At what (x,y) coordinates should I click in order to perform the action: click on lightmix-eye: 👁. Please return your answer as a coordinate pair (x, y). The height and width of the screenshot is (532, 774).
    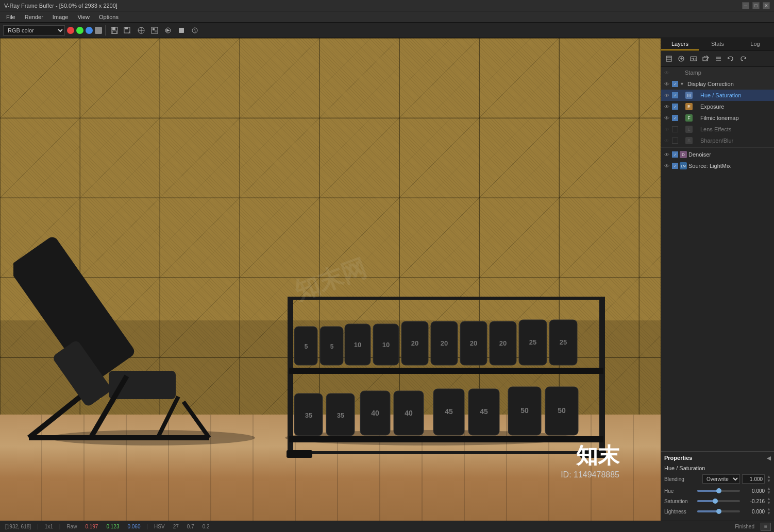
    Looking at the image, I should click on (667, 166).